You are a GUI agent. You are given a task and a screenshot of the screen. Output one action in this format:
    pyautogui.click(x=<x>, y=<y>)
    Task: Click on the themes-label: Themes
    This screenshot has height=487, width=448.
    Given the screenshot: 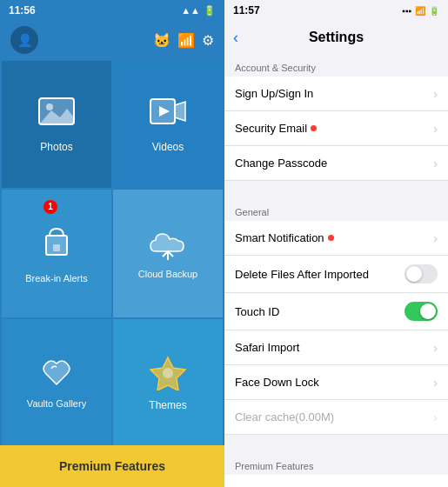 What is the action you would take?
    pyautogui.click(x=167, y=405)
    